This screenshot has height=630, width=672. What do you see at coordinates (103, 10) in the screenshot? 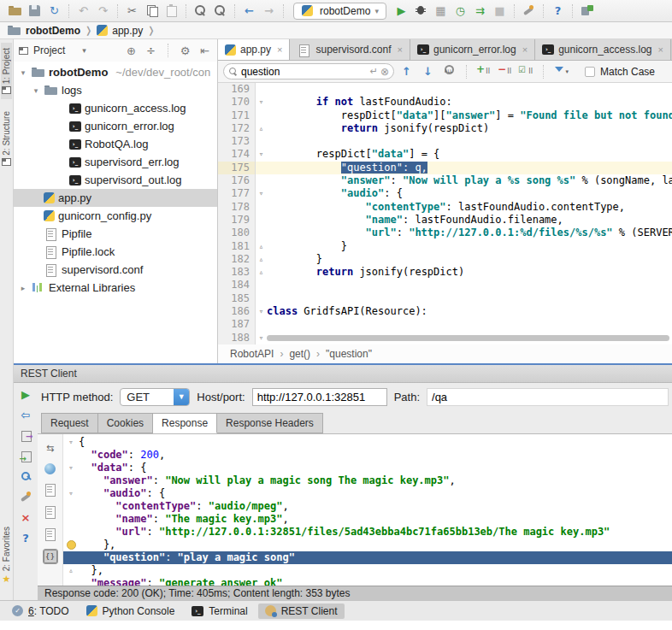
I see `redo-icon: ↷` at bounding box center [103, 10].